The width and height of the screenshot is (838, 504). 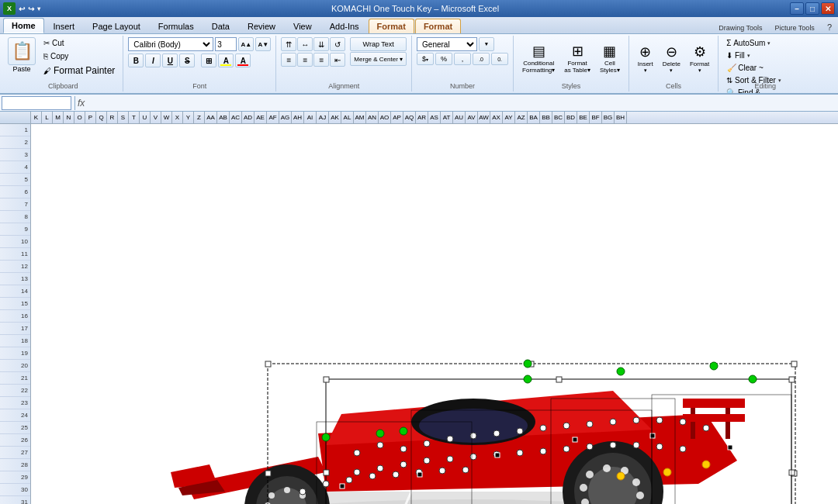 I want to click on col-header-m: M, so click(x=58, y=118).